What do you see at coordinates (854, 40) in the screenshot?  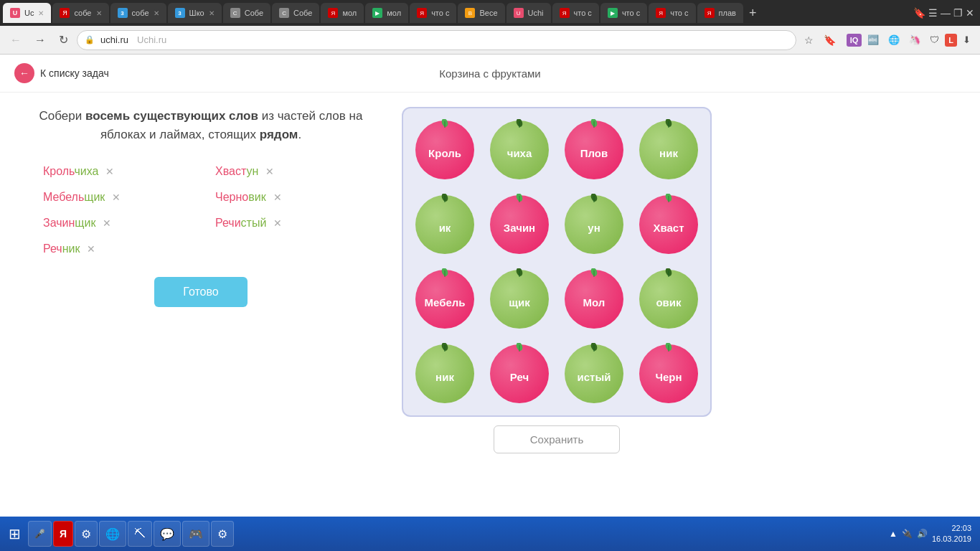 I see `ext1-icon: IQ` at bounding box center [854, 40].